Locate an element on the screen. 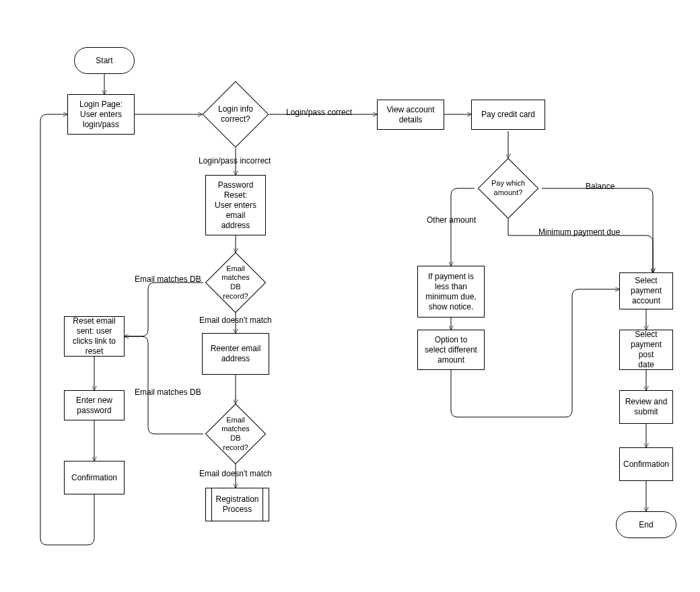 Image resolution: width=700 pixels, height=592 pixels. edge-balance: Balance is located at coordinates (600, 186).